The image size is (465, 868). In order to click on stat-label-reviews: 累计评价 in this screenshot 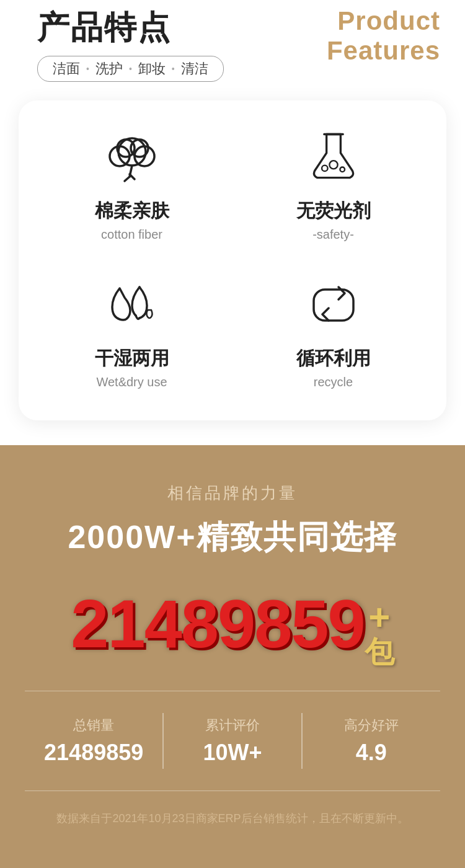, I will do `click(232, 725)`.